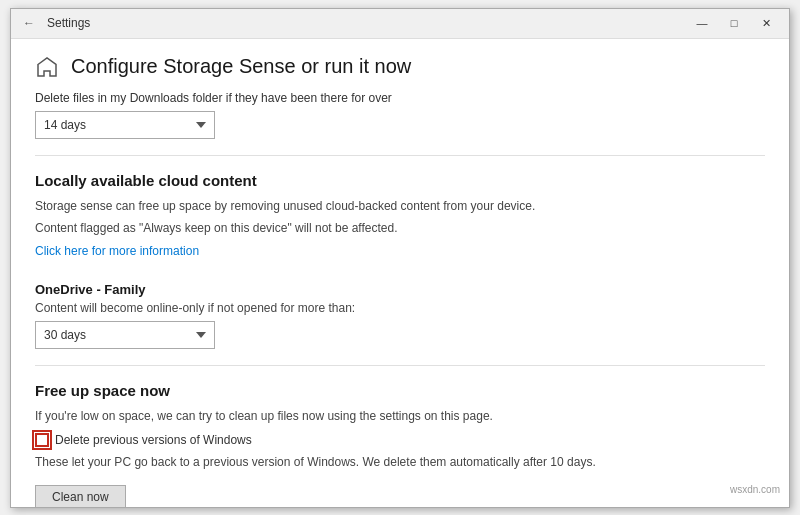  I want to click on close-button: ✕, so click(766, 23).